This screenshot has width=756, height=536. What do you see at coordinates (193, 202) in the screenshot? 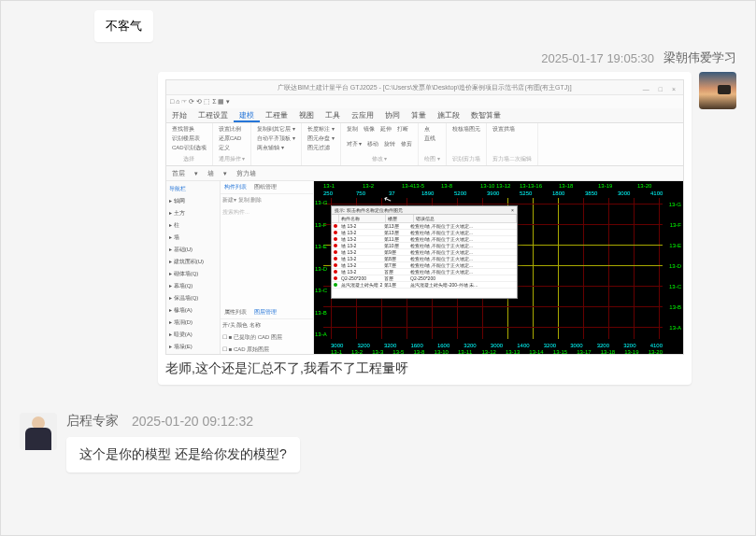
I see `nav-item: ▸ 轴网` at bounding box center [193, 202].